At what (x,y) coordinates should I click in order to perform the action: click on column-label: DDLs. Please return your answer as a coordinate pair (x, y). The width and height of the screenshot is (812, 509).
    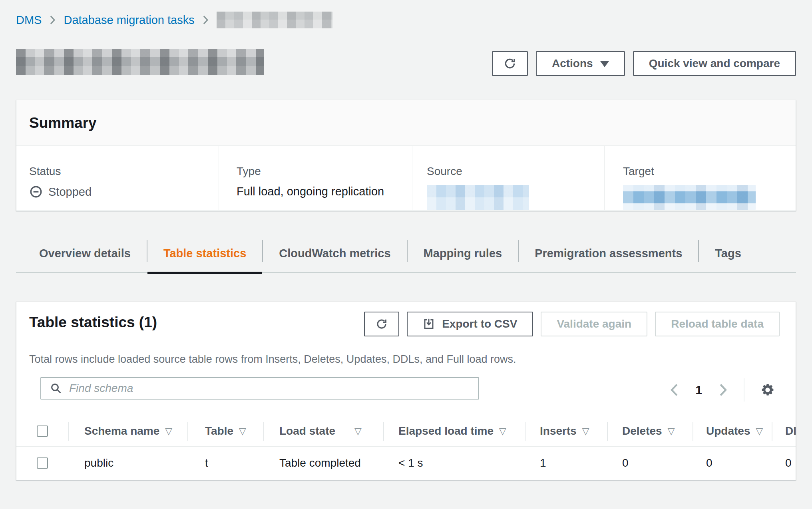
    Looking at the image, I should click on (790, 431).